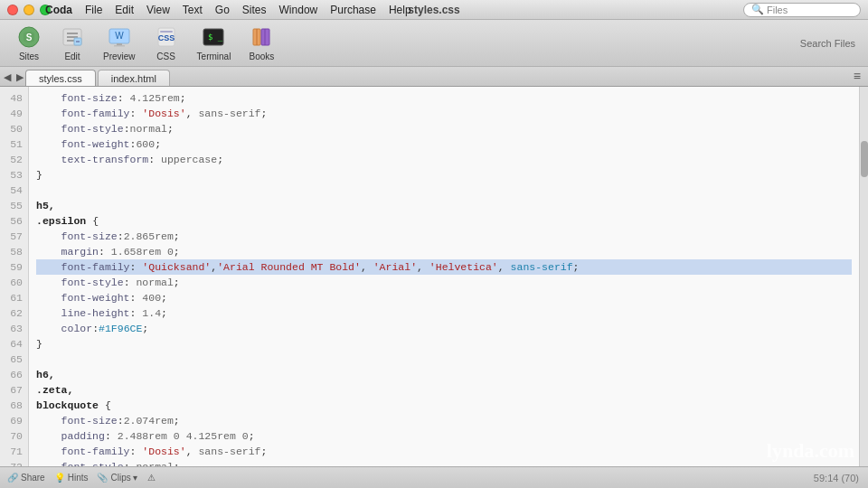  I want to click on sites-label: Sites, so click(29, 56).